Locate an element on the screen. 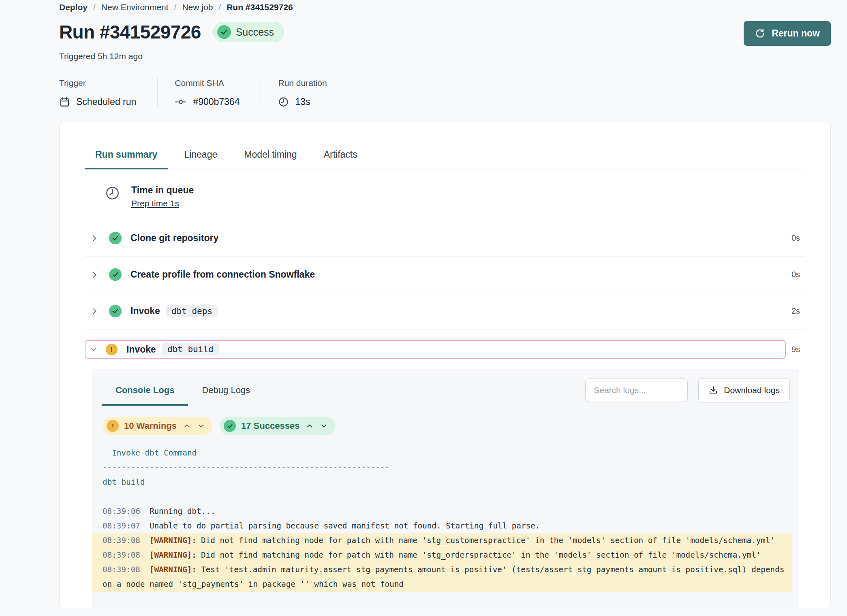 This screenshot has height=616, width=847. step-duration: 2s is located at coordinates (796, 311).